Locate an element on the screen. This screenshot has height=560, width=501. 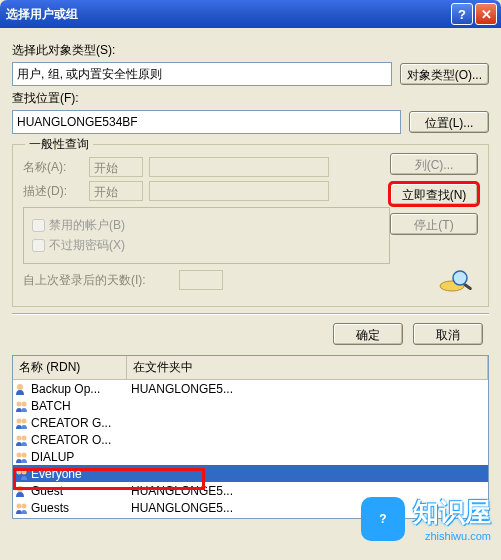
table-row: Everyone is located at coordinates (250, 474).